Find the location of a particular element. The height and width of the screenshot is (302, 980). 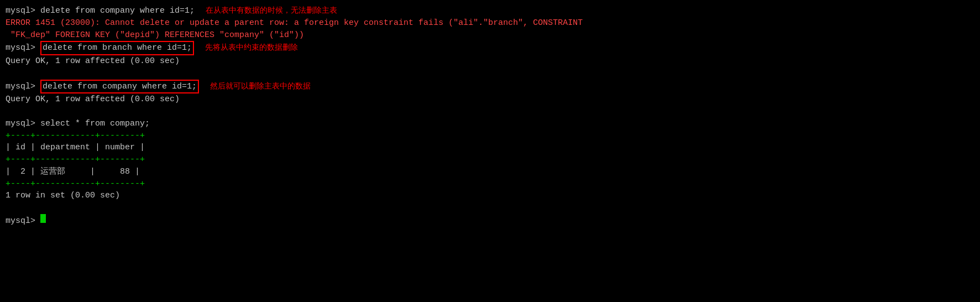

error-line-2: "FK_dep" FOREIGN KEY ("depid") REFERENCE… is located at coordinates (490, 35).